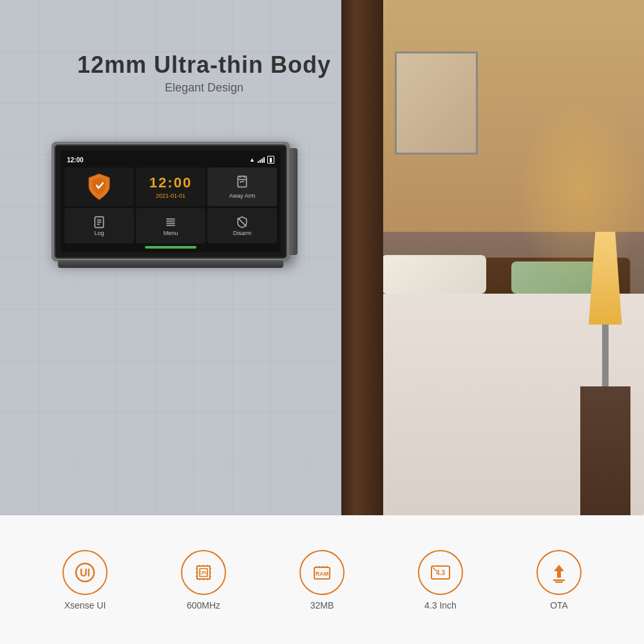 Image resolution: width=644 pixels, height=644 pixels. Describe the element at coordinates (242, 183) in the screenshot. I see `away-arm-icon` at that location.